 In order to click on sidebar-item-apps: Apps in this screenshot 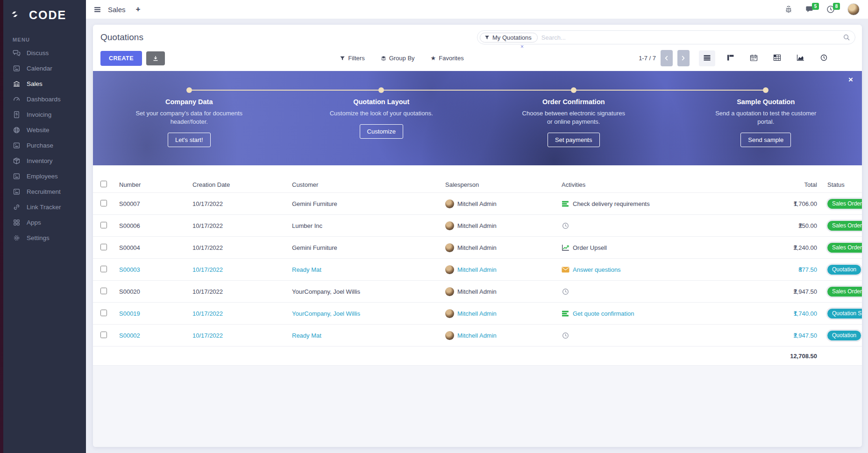, I will do `click(45, 222)`.